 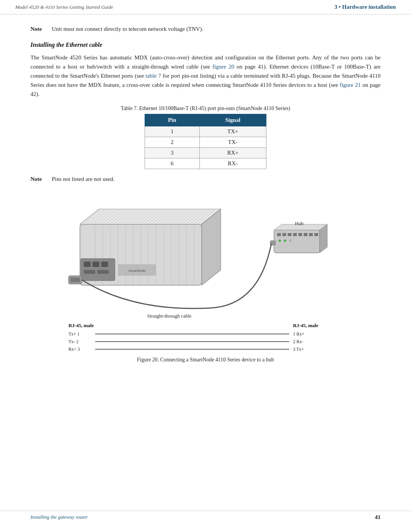 What do you see at coordinates (170, 316) in the screenshot?
I see `cable-label: Straight-through cable` at bounding box center [170, 316].